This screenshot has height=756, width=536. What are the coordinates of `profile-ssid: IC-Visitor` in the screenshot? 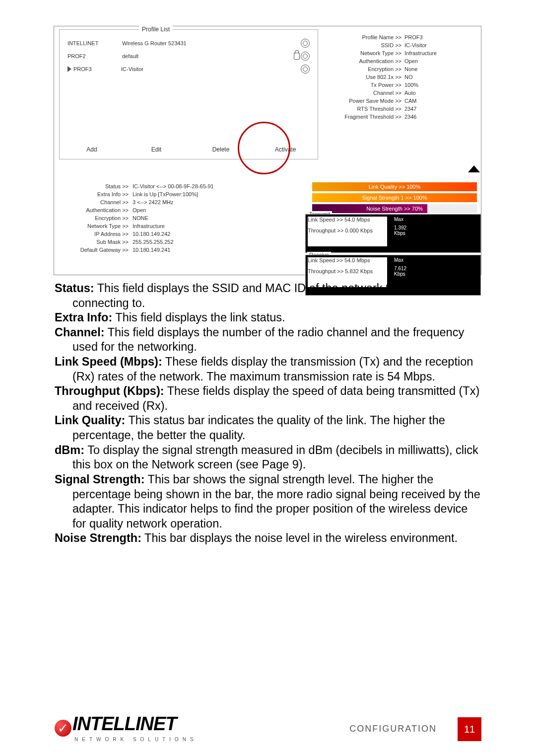 It's located at (211, 69).